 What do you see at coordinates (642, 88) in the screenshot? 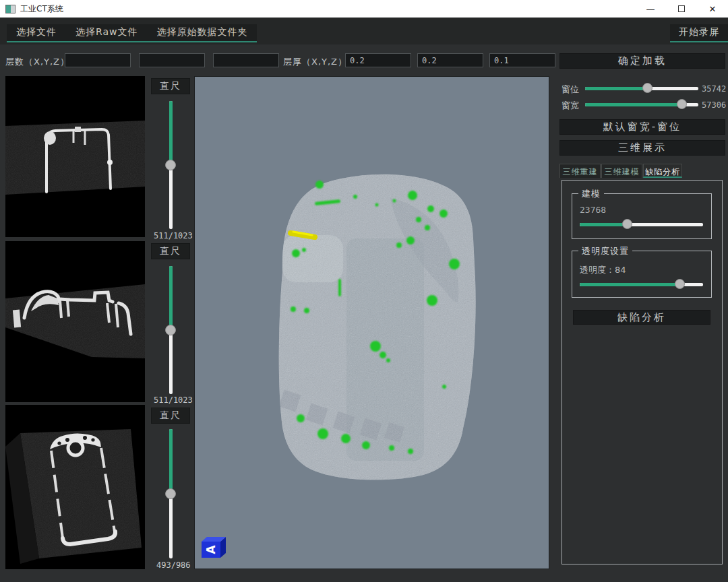
I see `window-level-slider` at bounding box center [642, 88].